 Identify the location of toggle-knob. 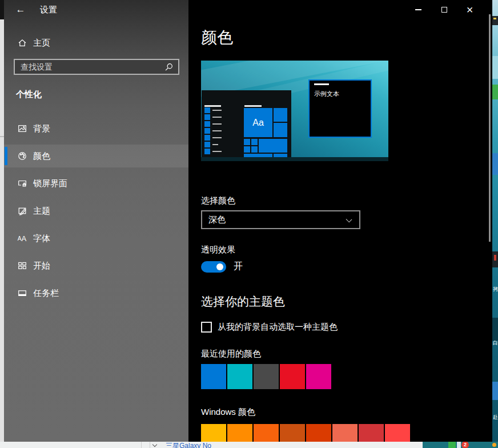
(220, 267).